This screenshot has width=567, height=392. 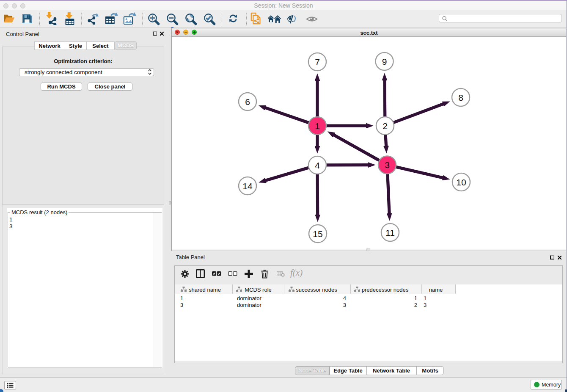 What do you see at coordinates (317, 126) in the screenshot?
I see `svg-text: 1` at bounding box center [317, 126].